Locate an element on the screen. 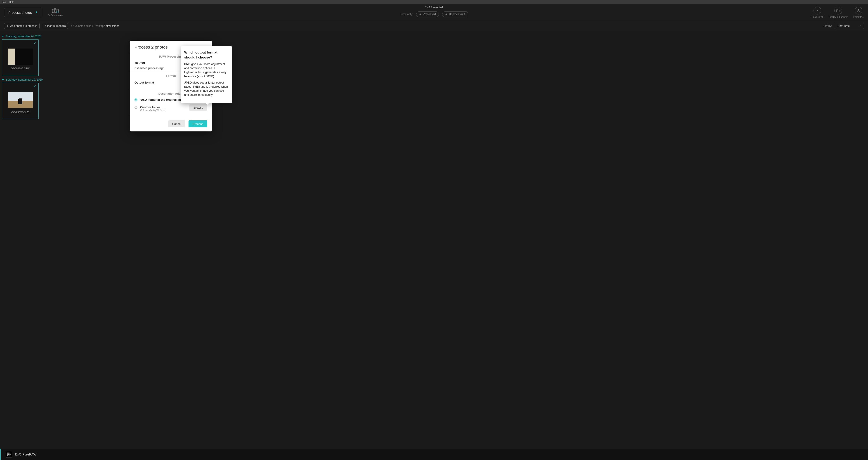  output-format-label: Output format is located at coordinates (144, 83).